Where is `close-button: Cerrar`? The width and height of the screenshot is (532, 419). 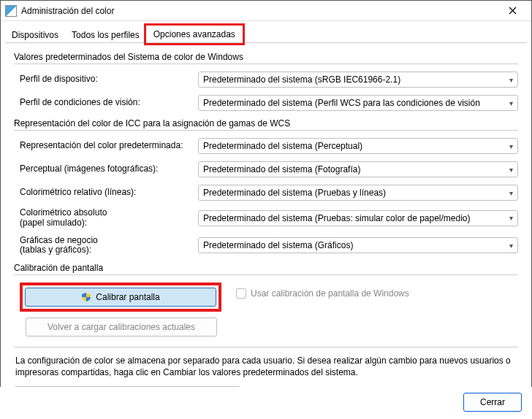
close-button: Cerrar is located at coordinates (493, 402).